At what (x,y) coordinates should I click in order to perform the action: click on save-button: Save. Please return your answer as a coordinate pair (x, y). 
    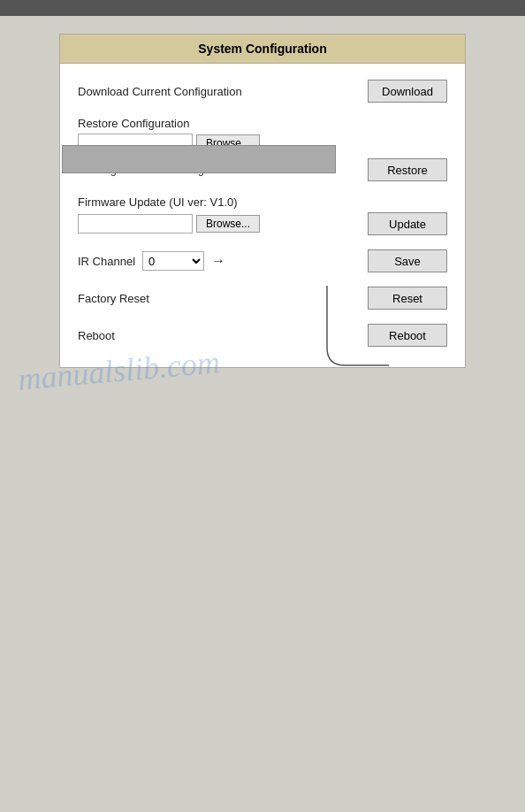
    Looking at the image, I should click on (407, 261).